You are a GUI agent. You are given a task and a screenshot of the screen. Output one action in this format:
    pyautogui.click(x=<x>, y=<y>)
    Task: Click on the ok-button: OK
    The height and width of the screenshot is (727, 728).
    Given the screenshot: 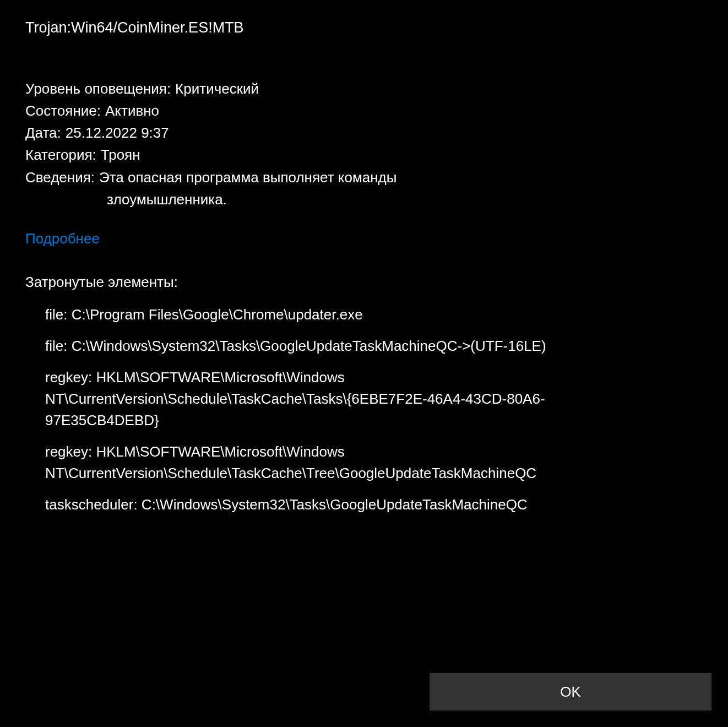 What is the action you would take?
    pyautogui.click(x=571, y=692)
    